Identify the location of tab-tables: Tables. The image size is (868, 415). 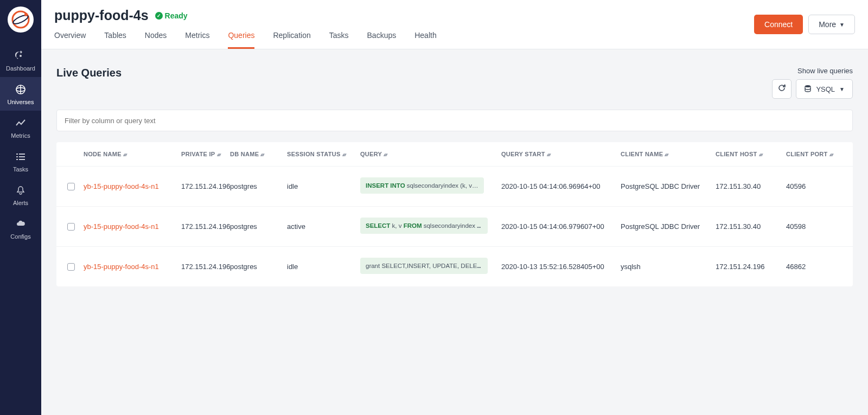
(115, 40).